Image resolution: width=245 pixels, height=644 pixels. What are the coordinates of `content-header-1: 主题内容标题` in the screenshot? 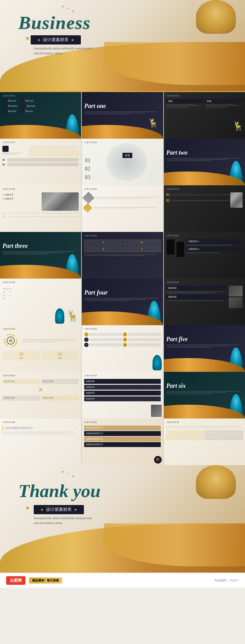 It's located at (205, 96).